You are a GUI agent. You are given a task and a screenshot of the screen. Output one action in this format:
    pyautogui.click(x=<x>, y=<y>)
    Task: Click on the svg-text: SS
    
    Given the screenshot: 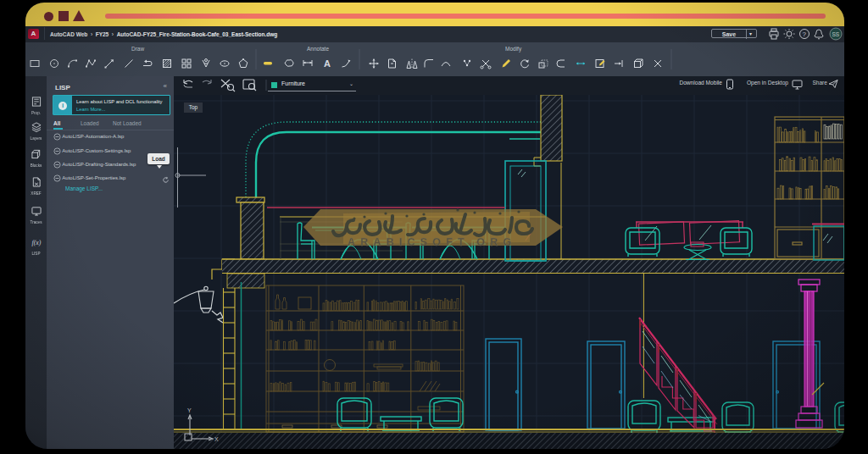 What is the action you would take?
    pyautogui.click(x=836, y=34)
    